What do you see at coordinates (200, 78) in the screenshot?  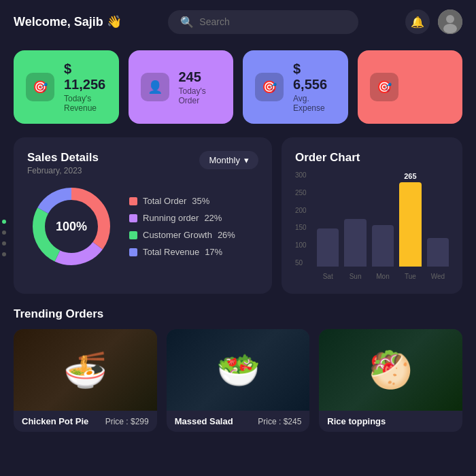 I see `stat-value-orders: 245` at bounding box center [200, 78].